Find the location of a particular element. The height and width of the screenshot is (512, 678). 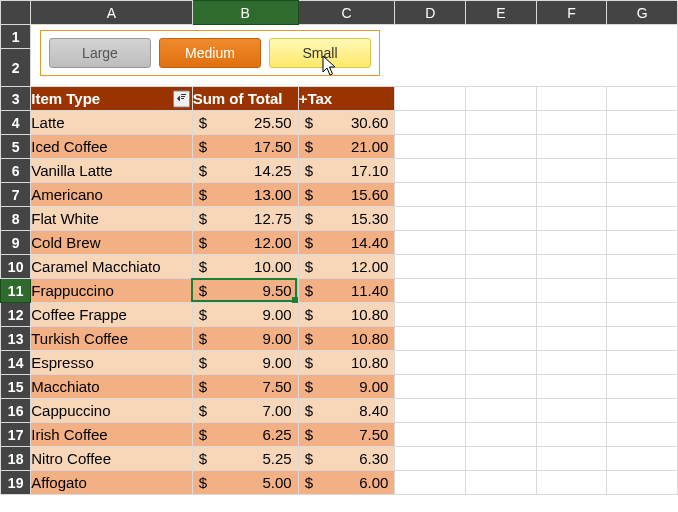

sum-total-cell: $7.00 is located at coordinates (245, 411).